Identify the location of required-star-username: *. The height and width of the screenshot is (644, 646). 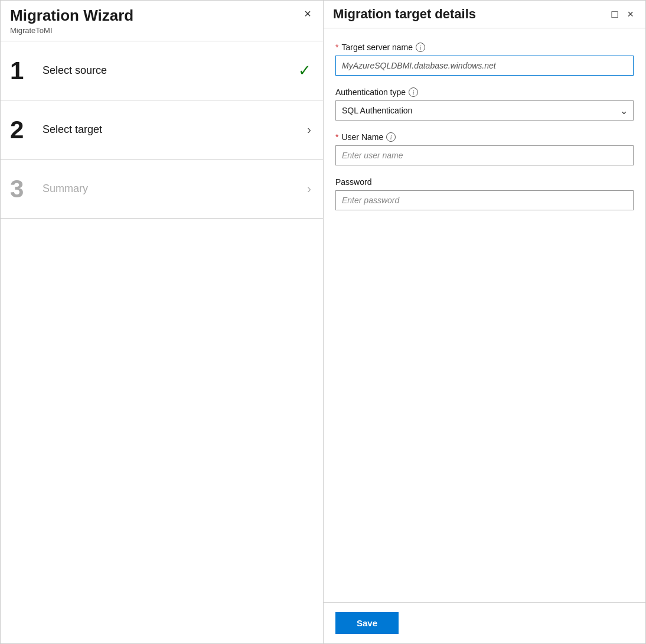
(337, 137).